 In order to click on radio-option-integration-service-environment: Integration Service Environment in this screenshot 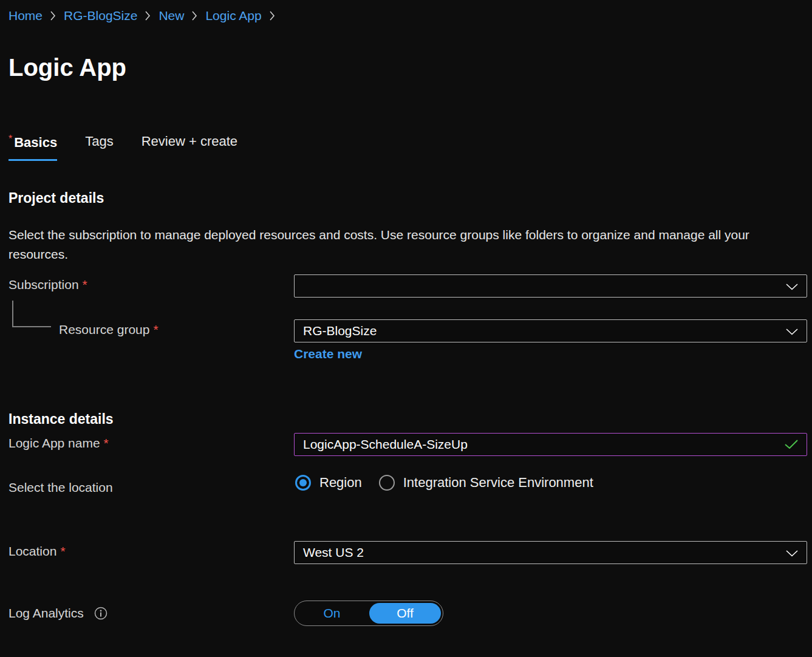, I will do `click(486, 483)`.